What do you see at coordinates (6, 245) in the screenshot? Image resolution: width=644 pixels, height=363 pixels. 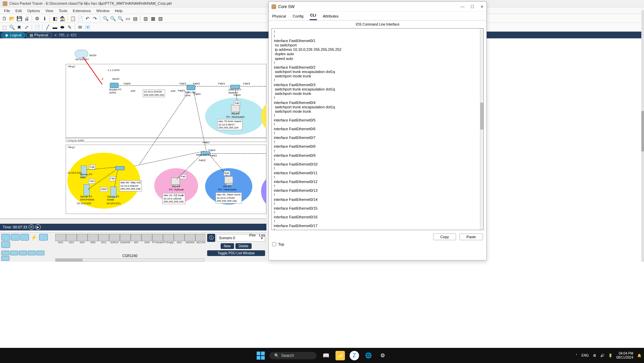 I see `category-security-icon` at bounding box center [6, 245].